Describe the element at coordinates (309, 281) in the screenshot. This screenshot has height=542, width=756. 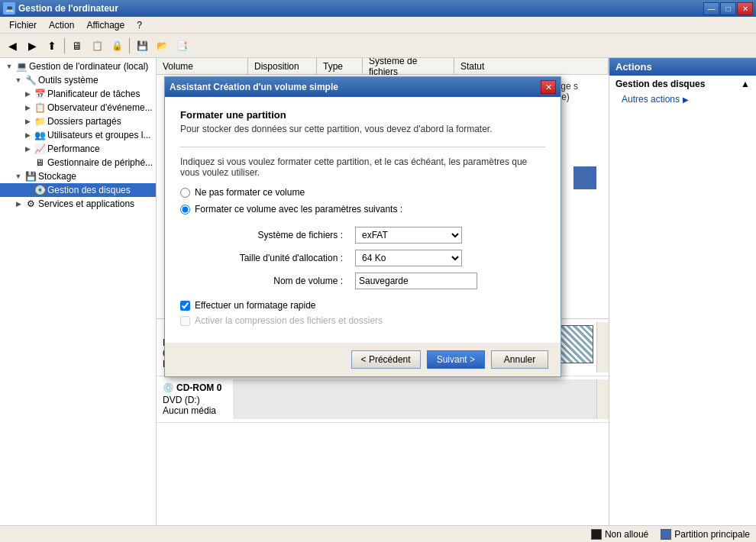
I see `volume-name-label: Nom de volume :` at that location.